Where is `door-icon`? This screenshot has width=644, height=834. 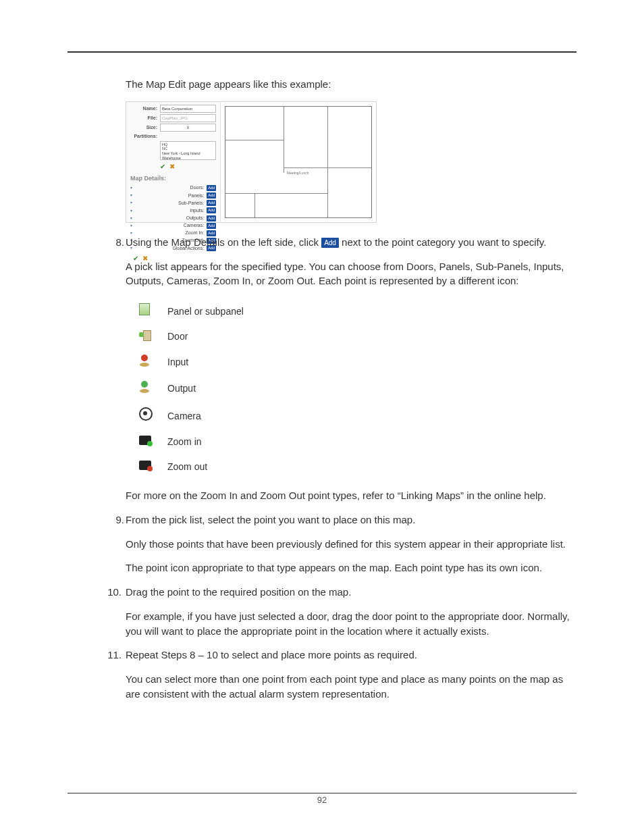
door-icon is located at coordinates (145, 335).